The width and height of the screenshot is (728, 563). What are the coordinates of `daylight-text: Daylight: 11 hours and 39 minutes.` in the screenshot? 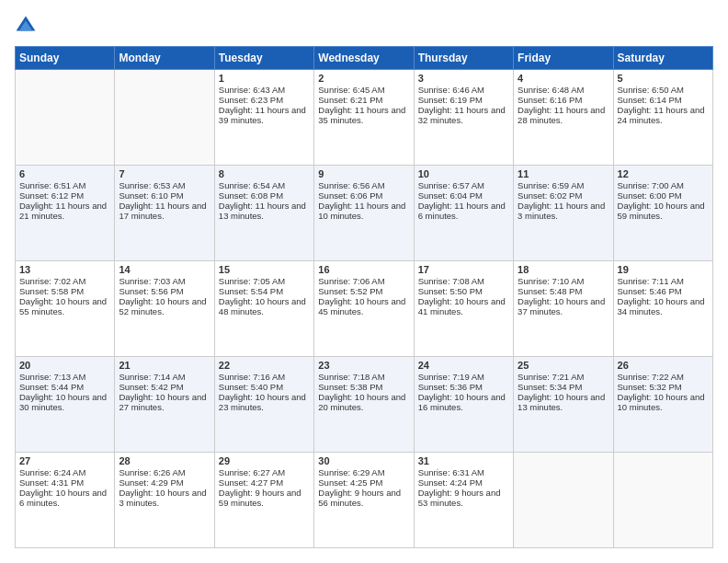 It's located at (265, 115).